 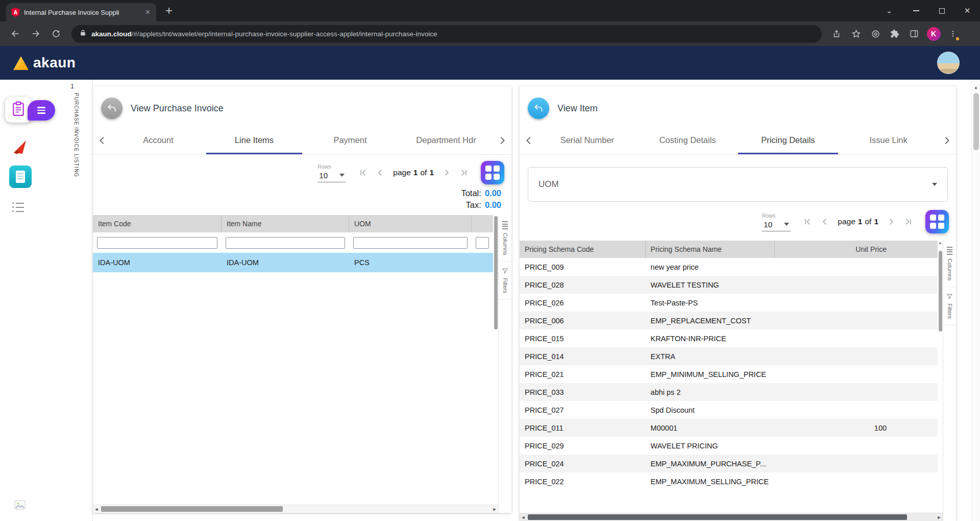 I want to click on share-icon, so click(x=837, y=34).